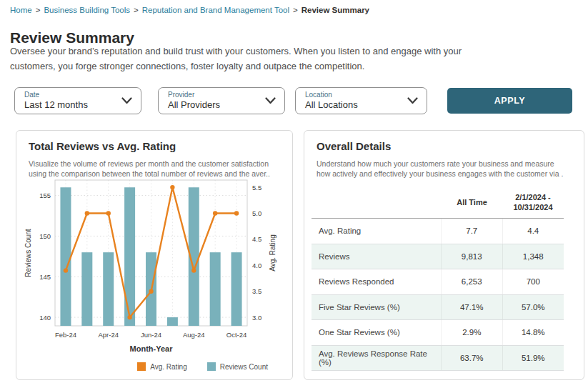 The height and width of the screenshot is (388, 588). What do you see at coordinates (437, 359) in the screenshot?
I see `table-row: Avg. Reviews Response Rate (%)63.7%51.9%` at bounding box center [437, 359].